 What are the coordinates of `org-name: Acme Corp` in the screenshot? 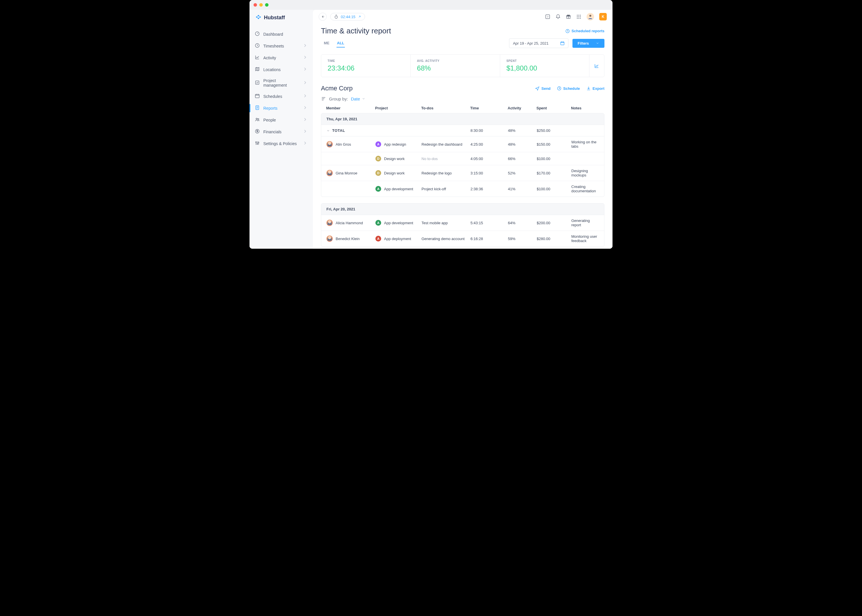 It's located at (337, 88).